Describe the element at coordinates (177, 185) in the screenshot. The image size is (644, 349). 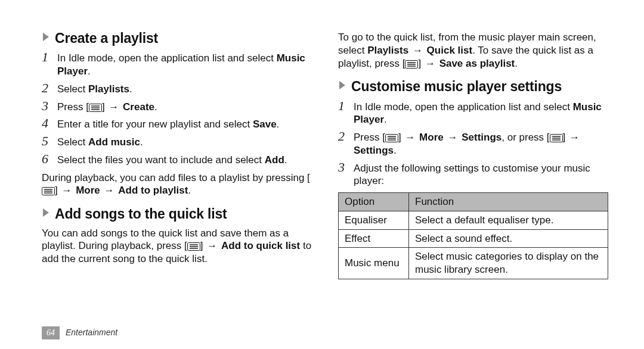
I see `paragraph: During playback, you can add files to a …` at that location.